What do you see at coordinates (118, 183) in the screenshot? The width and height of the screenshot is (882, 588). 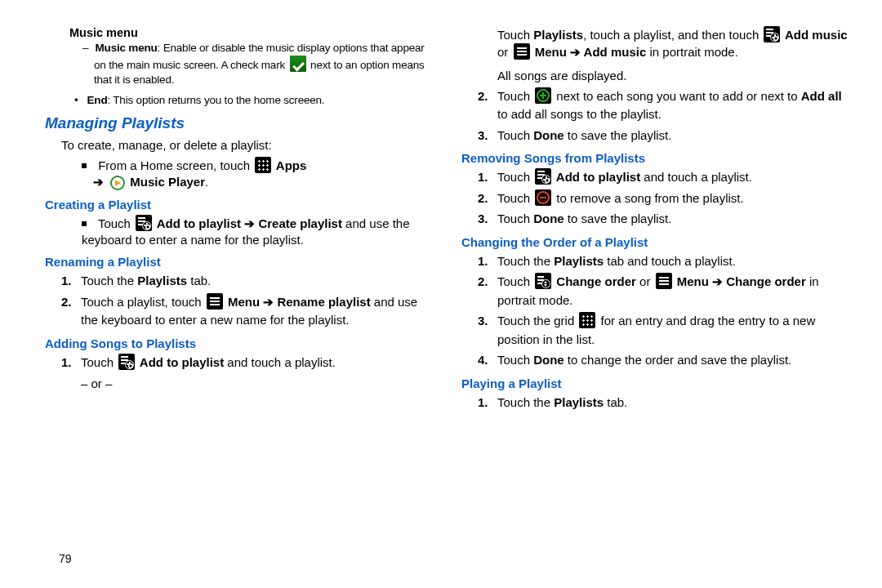 I see `music-player-icon` at bounding box center [118, 183].